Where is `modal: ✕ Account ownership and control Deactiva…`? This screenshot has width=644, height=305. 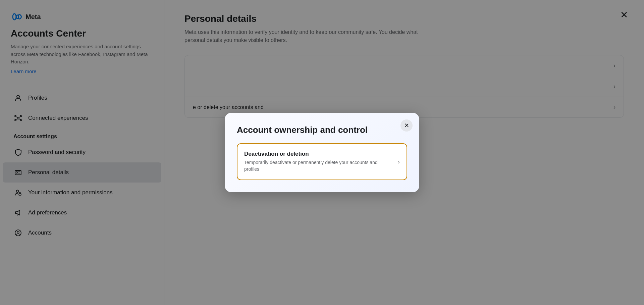
modal: ✕ Account ownership and control Deactiva… is located at coordinates (322, 152).